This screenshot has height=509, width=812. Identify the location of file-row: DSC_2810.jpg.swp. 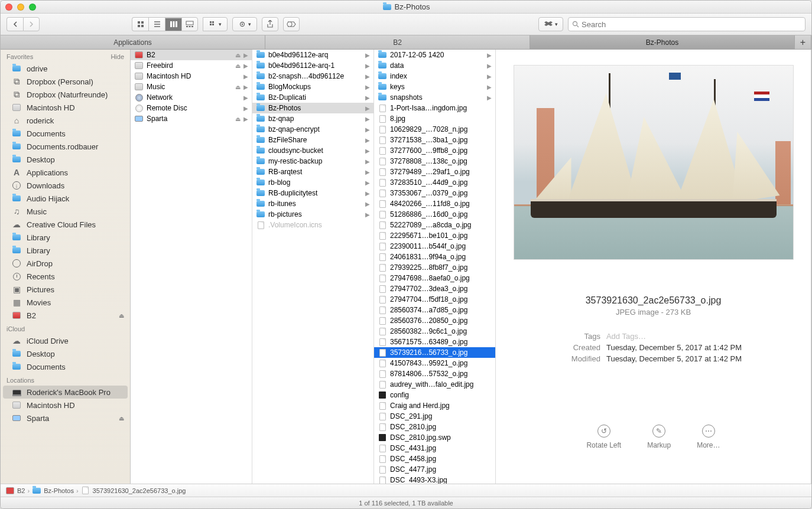
(435, 438).